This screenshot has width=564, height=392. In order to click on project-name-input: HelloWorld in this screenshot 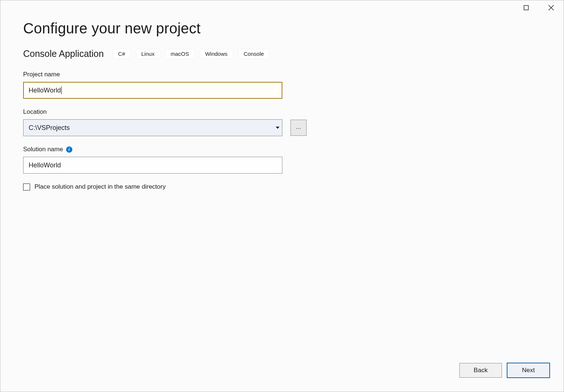, I will do `click(153, 90)`.